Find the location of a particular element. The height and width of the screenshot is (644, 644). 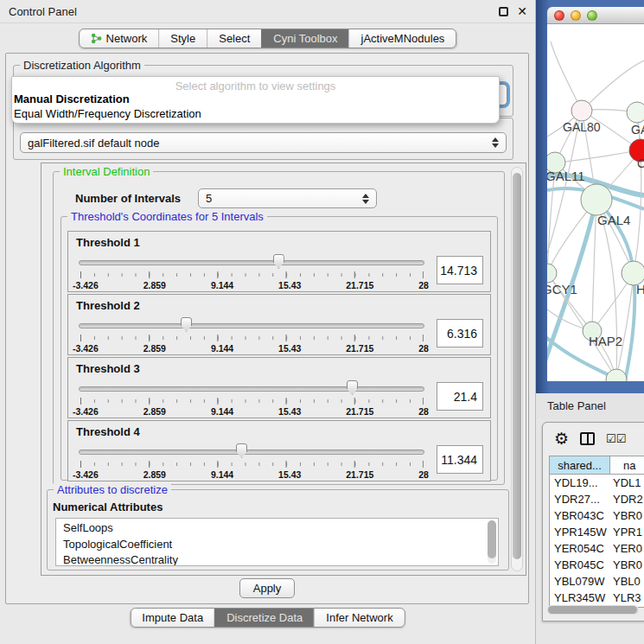

float-window-icon is located at coordinates (503, 12).